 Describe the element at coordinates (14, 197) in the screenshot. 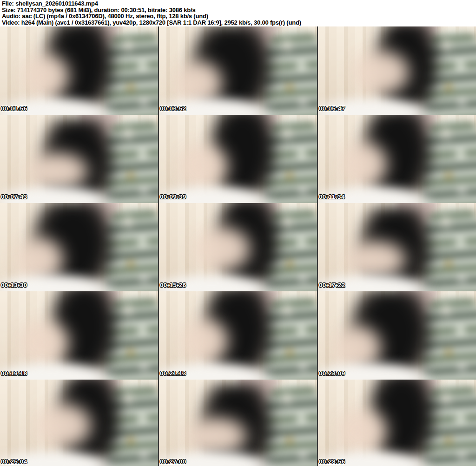

I see `timestamp-overlay: 00:07:43` at that location.